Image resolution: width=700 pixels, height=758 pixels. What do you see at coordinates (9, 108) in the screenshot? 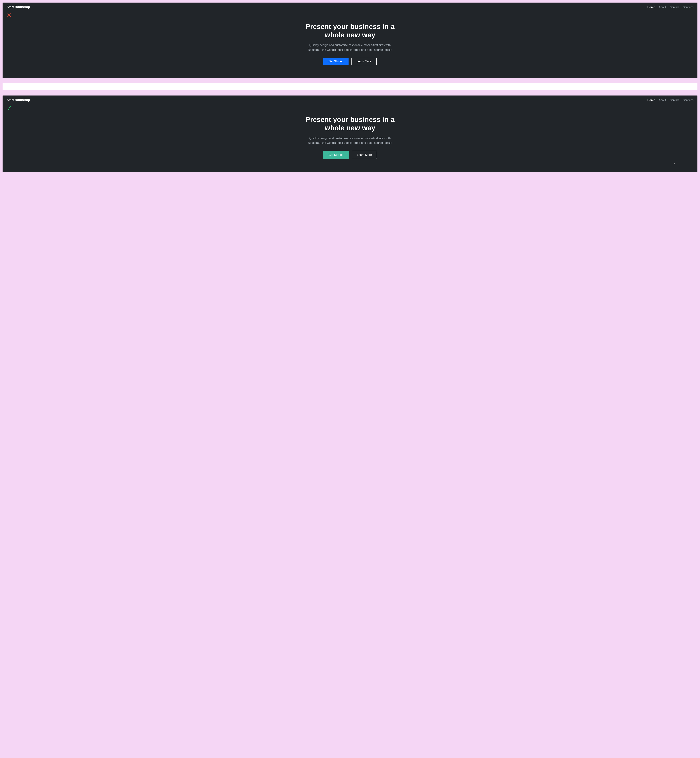
I see `pass-checkmark-icon: ✓` at bounding box center [9, 108].